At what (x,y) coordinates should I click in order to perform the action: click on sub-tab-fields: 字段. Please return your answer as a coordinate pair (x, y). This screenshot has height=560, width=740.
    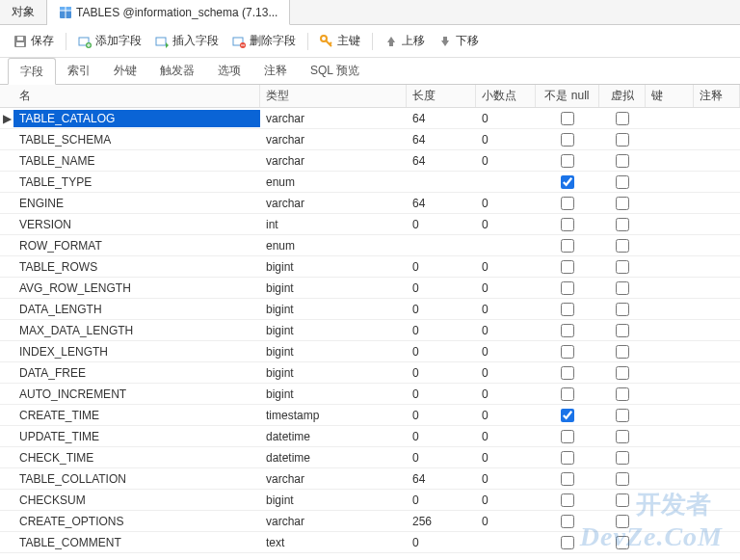
    Looking at the image, I should click on (32, 71).